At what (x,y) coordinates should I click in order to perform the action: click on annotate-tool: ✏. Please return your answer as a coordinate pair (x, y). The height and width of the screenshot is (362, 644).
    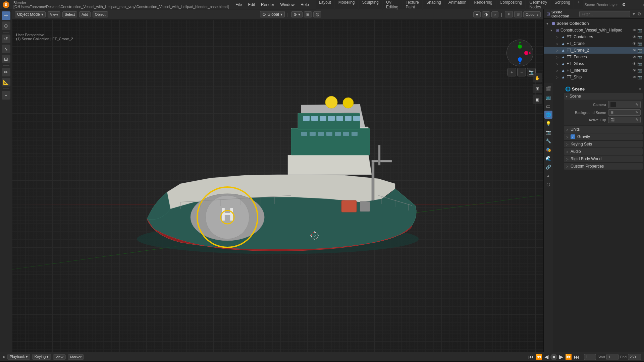
    Looking at the image, I should click on (6, 72).